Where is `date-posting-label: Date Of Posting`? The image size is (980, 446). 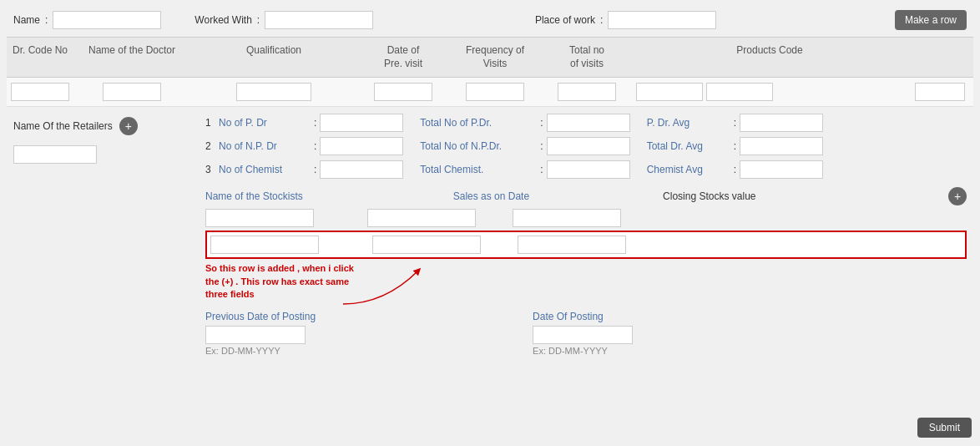 date-posting-label: Date Of Posting is located at coordinates (583, 317).